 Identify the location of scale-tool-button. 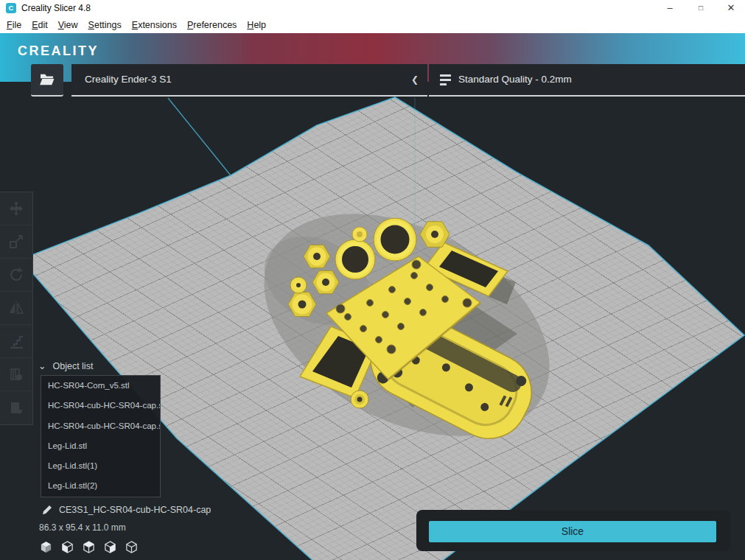
(16, 242).